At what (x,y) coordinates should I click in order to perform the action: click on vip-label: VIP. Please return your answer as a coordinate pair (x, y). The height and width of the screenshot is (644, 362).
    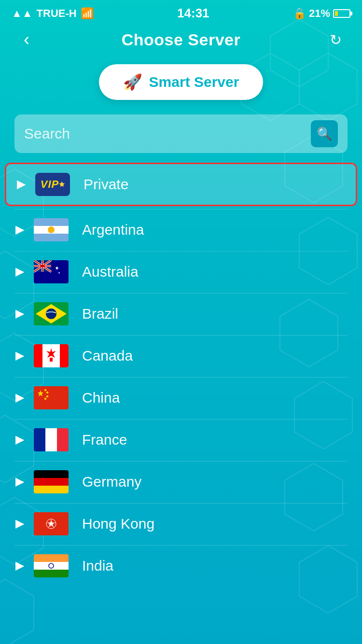
    Looking at the image, I should click on (50, 184).